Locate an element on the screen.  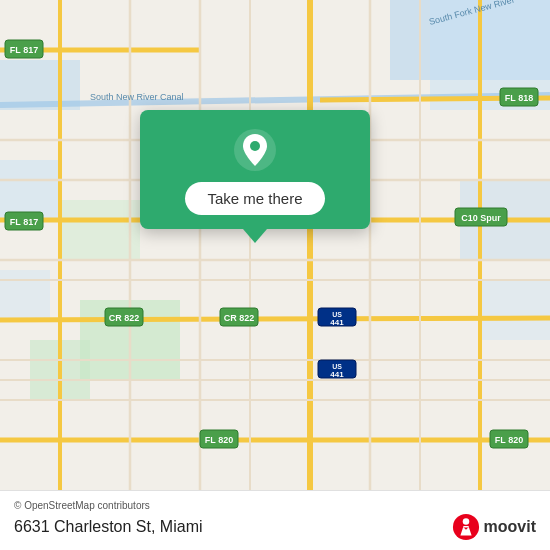
moovit-text: moovit is located at coordinates (510, 527).